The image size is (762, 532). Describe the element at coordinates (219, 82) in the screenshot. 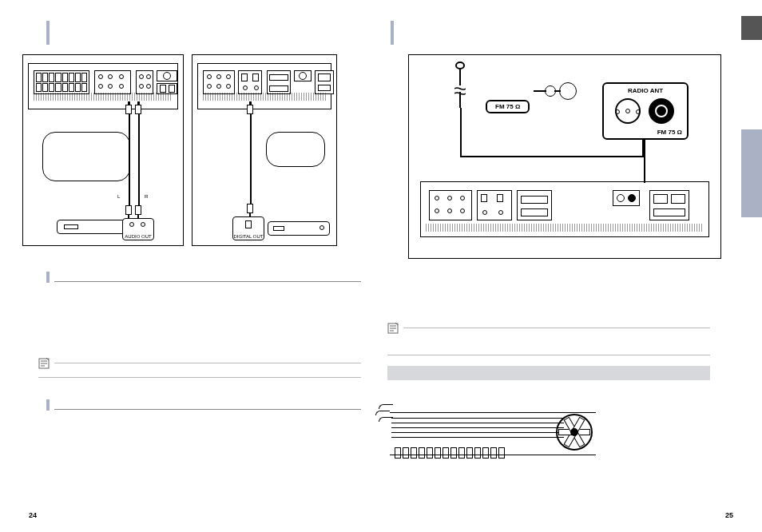

I see `jack-block-2a` at that location.